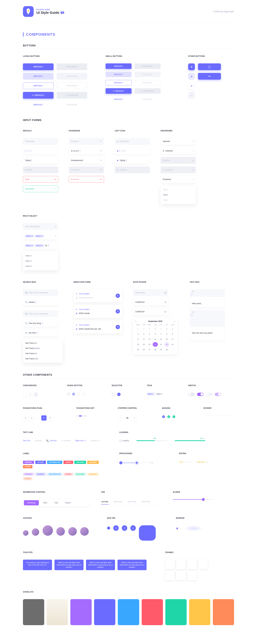 This screenshot has height=644, width=257. What do you see at coordinates (31, 503) in the screenshot?
I see `seg-homestay: Homestay` at bounding box center [31, 503].